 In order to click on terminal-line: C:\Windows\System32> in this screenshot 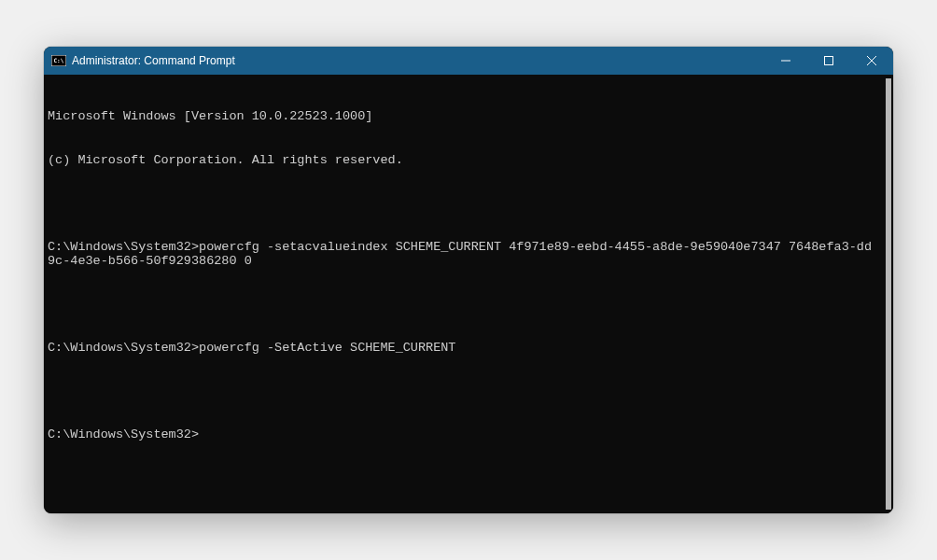, I will do `click(463, 435)`.